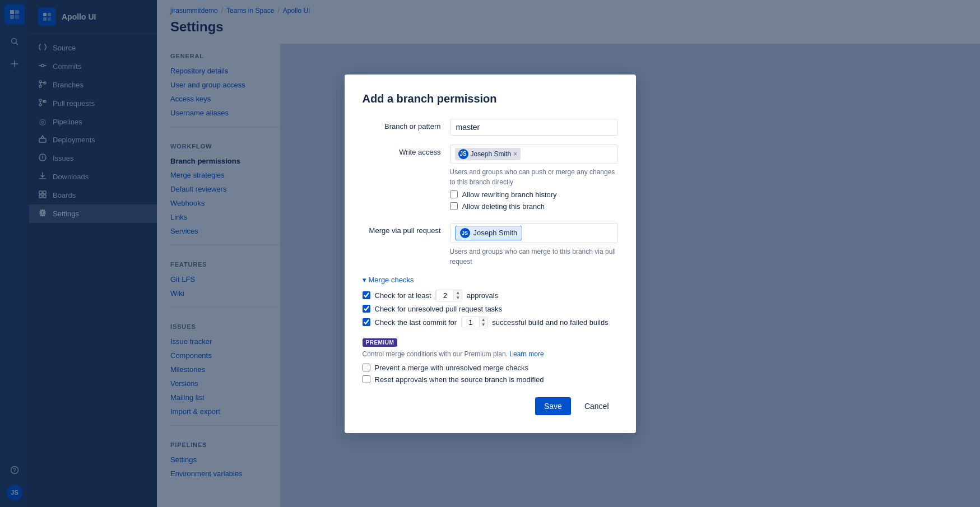 The image size is (980, 507). I want to click on check-approvals-suffix: approvals, so click(482, 296).